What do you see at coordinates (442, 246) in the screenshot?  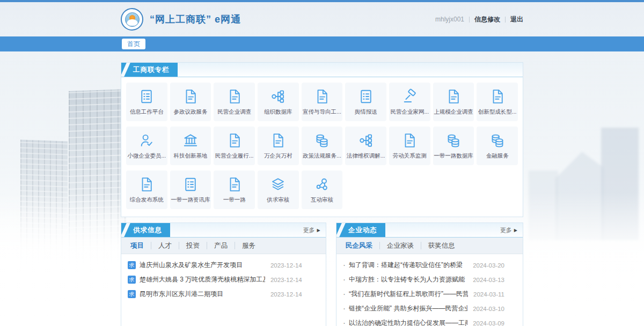 I see `dynamics-tab-3: 获奖信息` at bounding box center [442, 246].